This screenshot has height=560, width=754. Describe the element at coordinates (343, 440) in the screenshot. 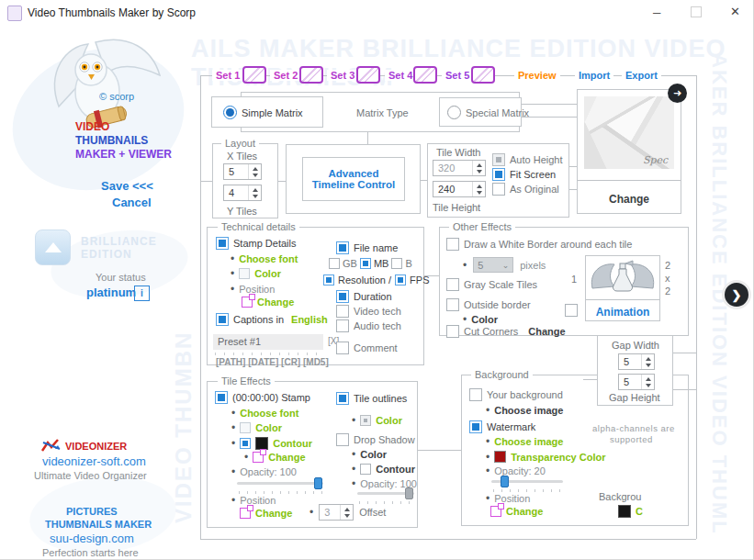

I see `drop-shadow-checkbox` at that location.